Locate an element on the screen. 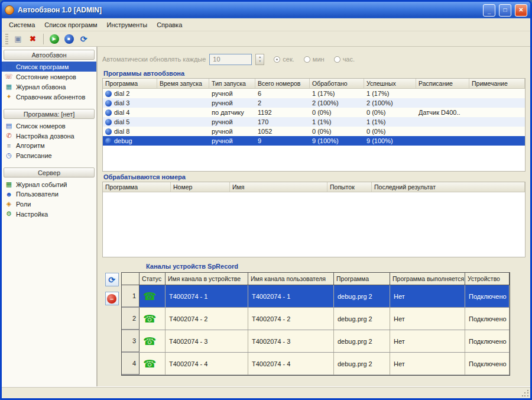  channel-row-selected: 1 ☎ T4002074 - 1 T4002074 - 1 debug.prg … is located at coordinates (316, 296).